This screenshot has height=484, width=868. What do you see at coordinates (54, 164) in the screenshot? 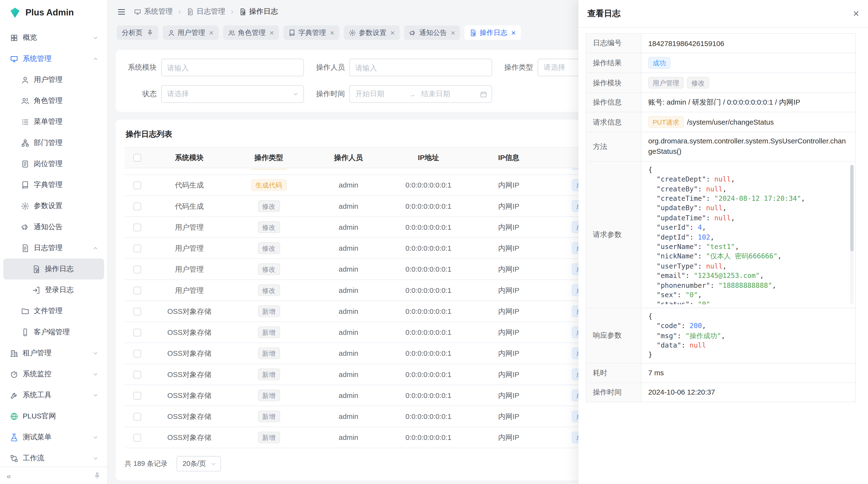
I see `sidebar-item-post-management: 岗位管理` at bounding box center [54, 164].